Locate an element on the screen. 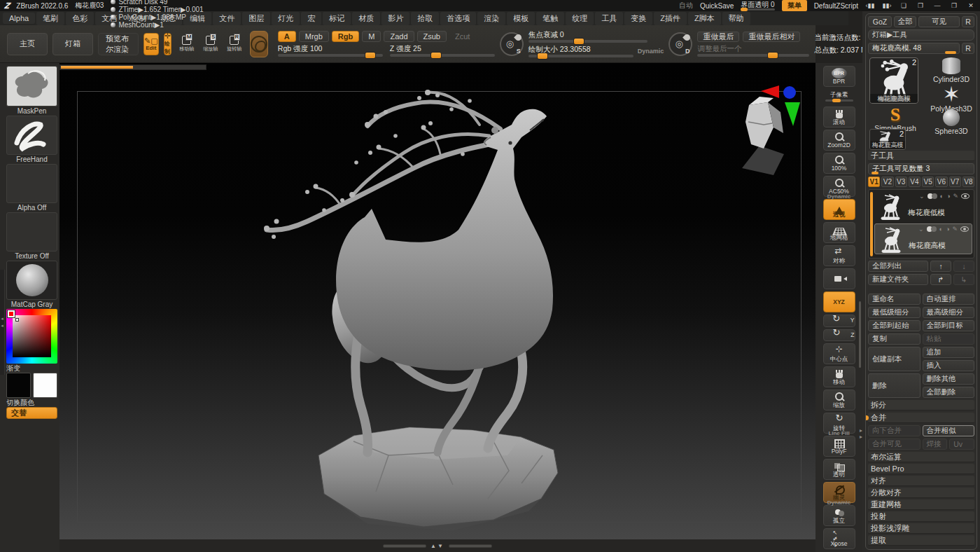  z-axis-indicator is located at coordinates (790, 92).